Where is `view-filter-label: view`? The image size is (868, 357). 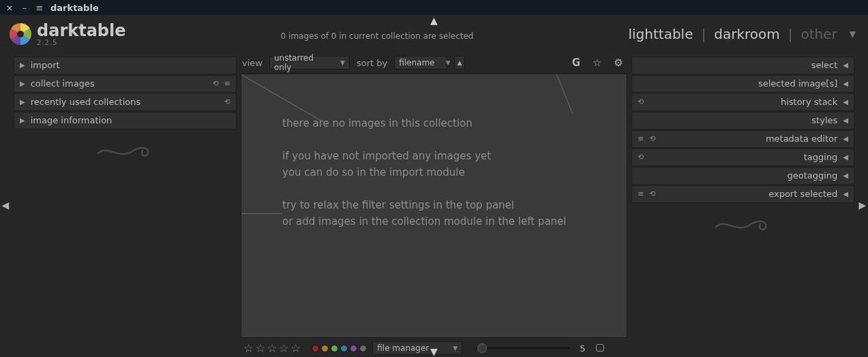 view-filter-label: view is located at coordinates (252, 63).